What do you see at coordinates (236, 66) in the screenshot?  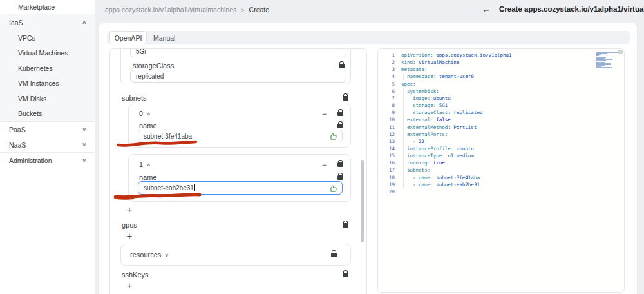 I see `system-disk-group-card: 5Gi storageClass replicated` at bounding box center [236, 66].